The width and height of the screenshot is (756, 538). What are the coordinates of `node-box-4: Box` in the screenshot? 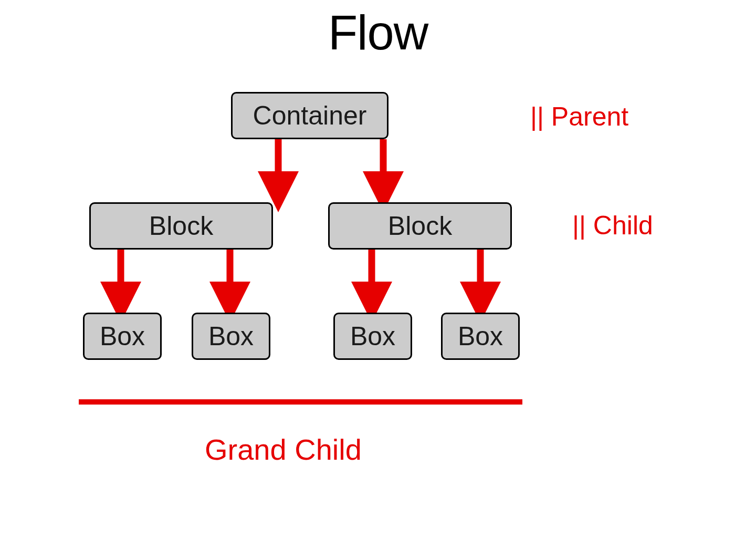 It's located at (480, 336).